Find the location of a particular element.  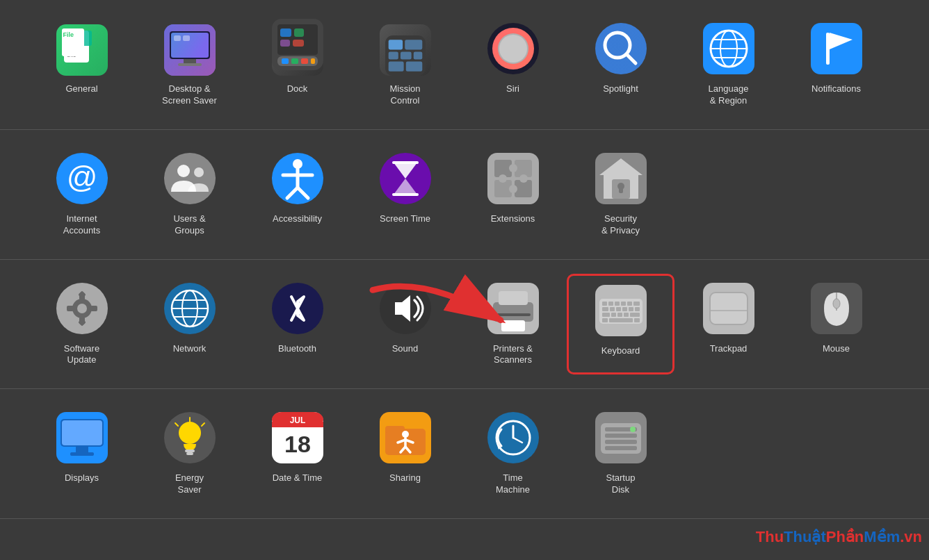

item-siri: Siri is located at coordinates (513, 65).